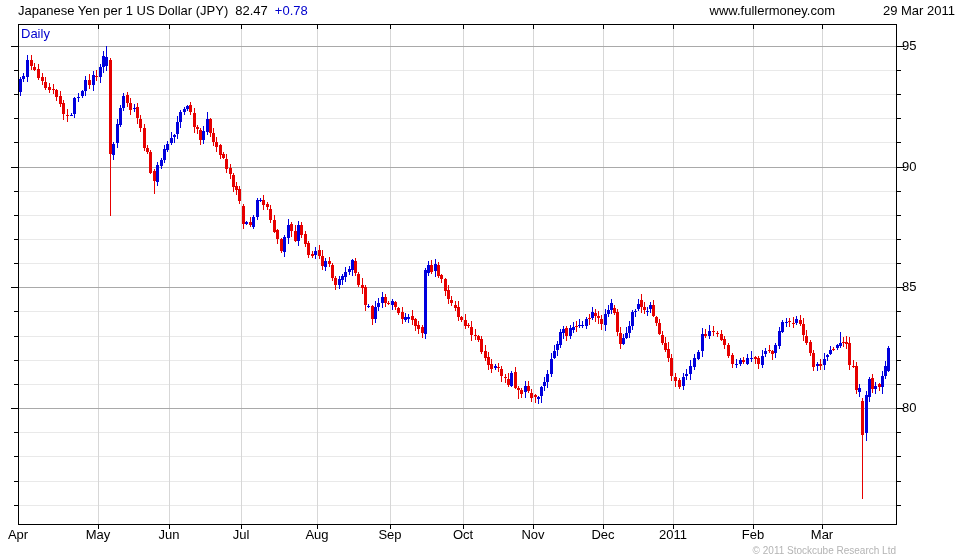 This screenshot has height=560, width=980. I want to click on x-axis-label: 2011, so click(673, 534).